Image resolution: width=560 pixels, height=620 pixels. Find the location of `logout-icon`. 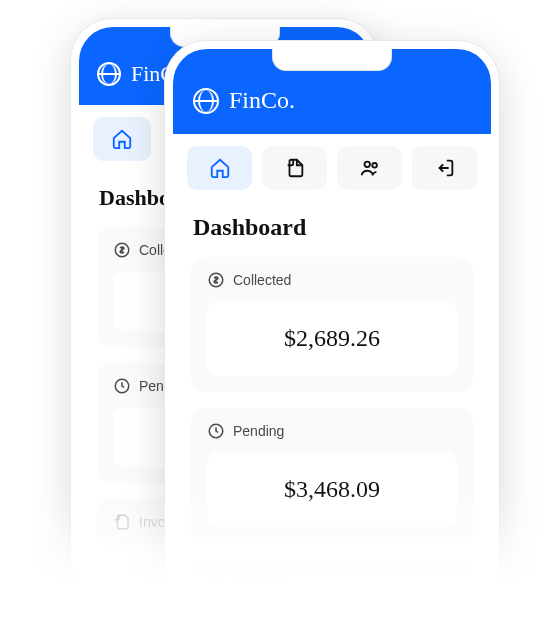

logout-icon is located at coordinates (445, 168).